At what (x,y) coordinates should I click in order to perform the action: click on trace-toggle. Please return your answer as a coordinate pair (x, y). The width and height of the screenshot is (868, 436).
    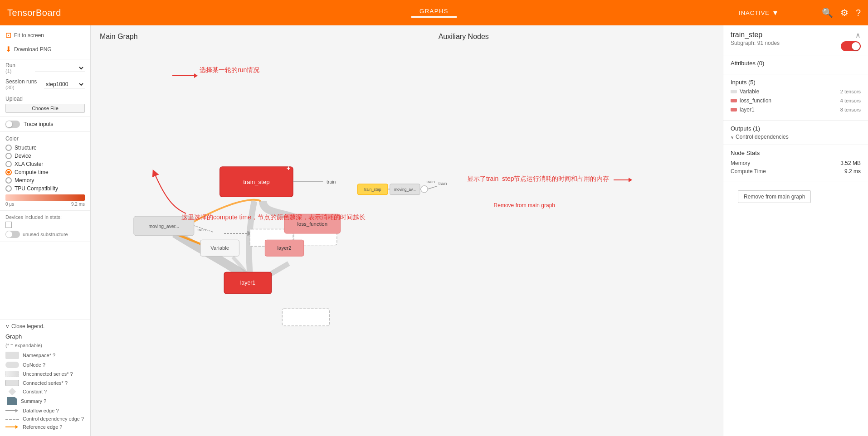
    Looking at the image, I should click on (13, 124).